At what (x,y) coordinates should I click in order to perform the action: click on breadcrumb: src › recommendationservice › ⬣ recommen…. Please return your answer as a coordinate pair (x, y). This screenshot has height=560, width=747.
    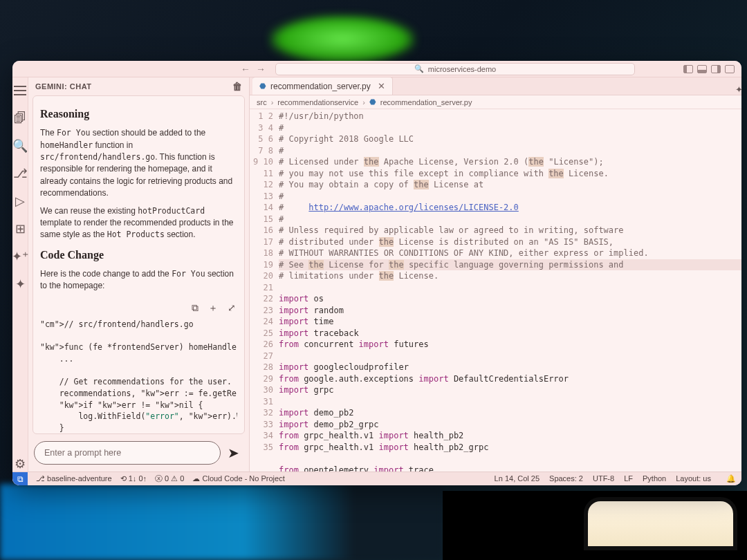
    Looking at the image, I should click on (495, 102).